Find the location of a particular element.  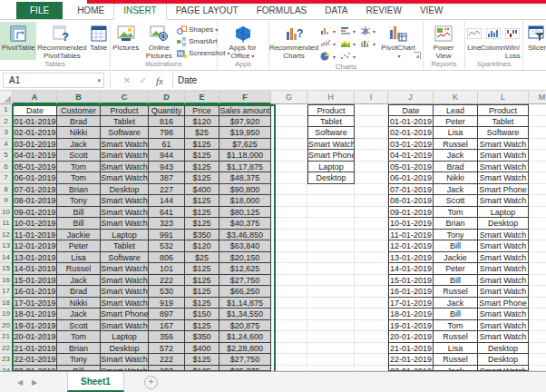

cell-B3: Nikki is located at coordinates (79, 132).